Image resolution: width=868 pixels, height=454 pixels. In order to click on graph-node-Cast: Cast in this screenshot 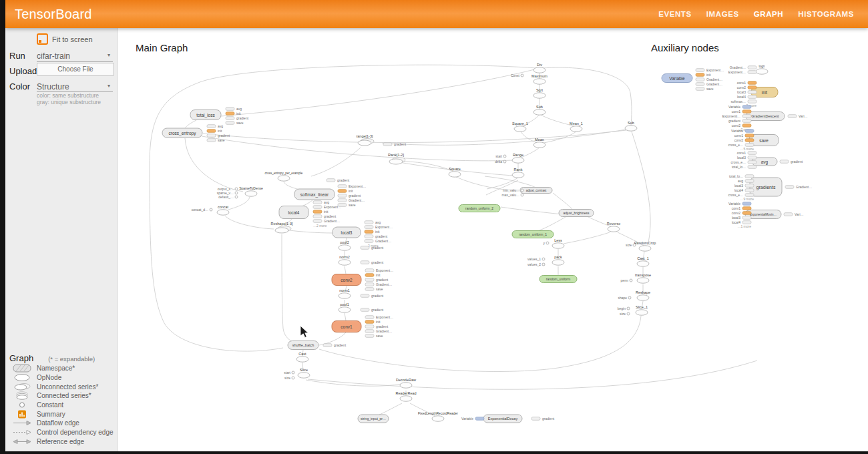, I will do `click(302, 357)`.